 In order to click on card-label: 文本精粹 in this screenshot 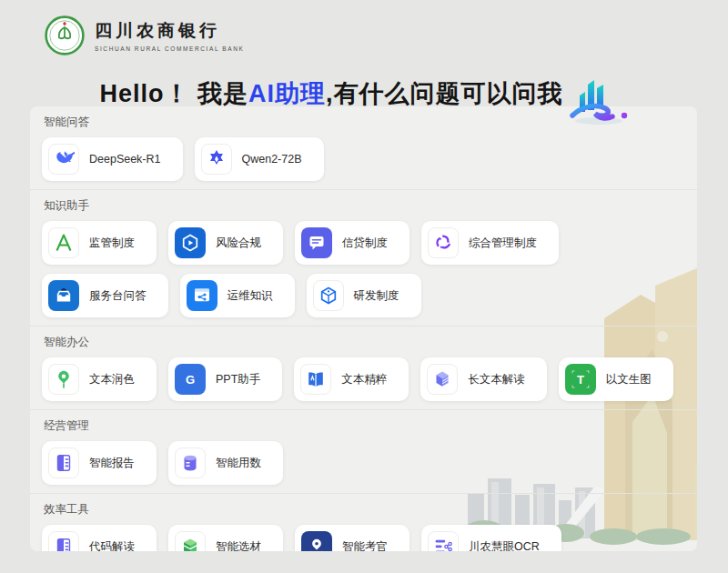, I will do `click(364, 380)`.